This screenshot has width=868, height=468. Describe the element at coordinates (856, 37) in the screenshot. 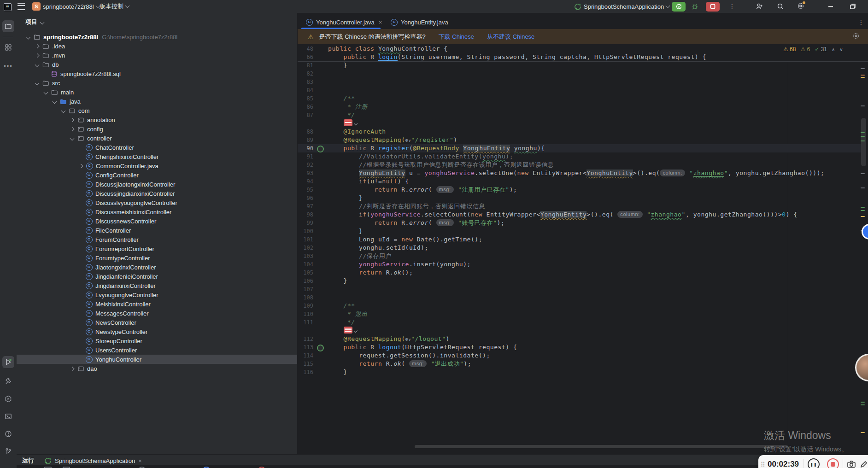

I see `banner-settings-button` at that location.